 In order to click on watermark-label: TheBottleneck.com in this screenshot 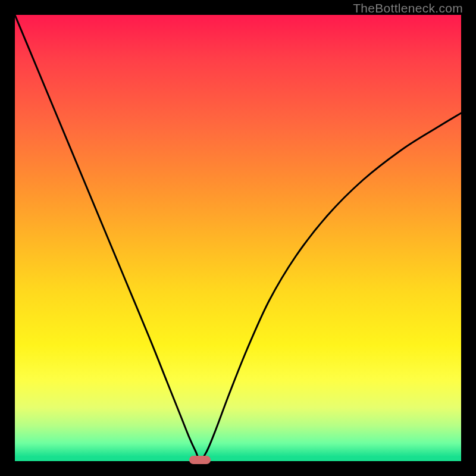, I will do `click(408, 8)`.